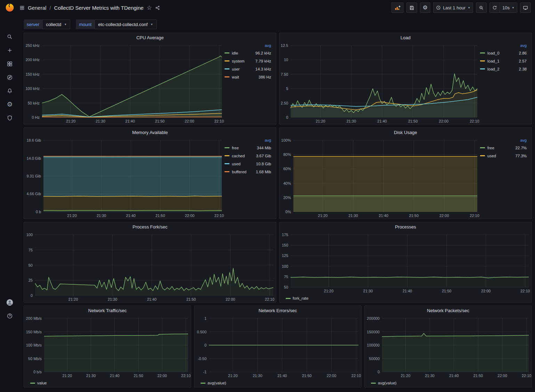 The image size is (535, 392). I want to click on breadcrumb-section: General, so click(37, 8).